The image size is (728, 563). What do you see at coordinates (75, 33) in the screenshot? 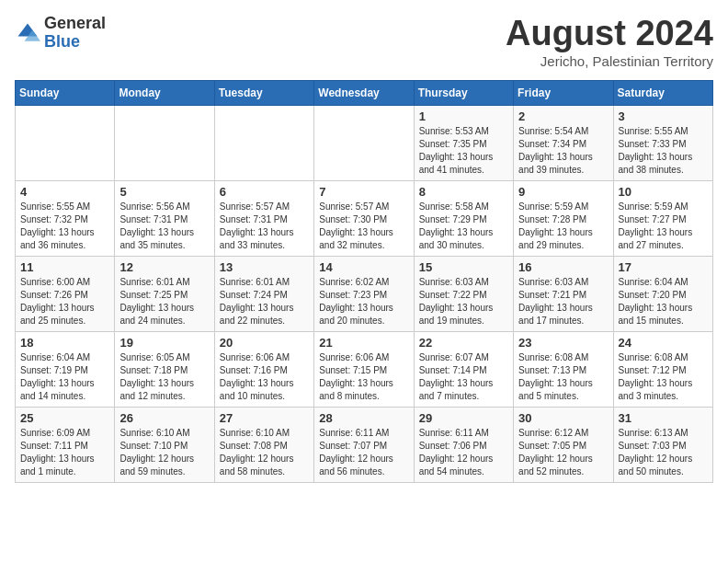
I see `logo-text: General Blue` at bounding box center [75, 33].